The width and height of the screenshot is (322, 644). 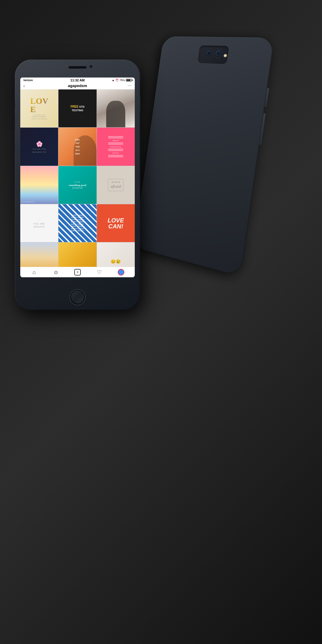 I want to click on nav-add-button, so click(x=78, y=272).